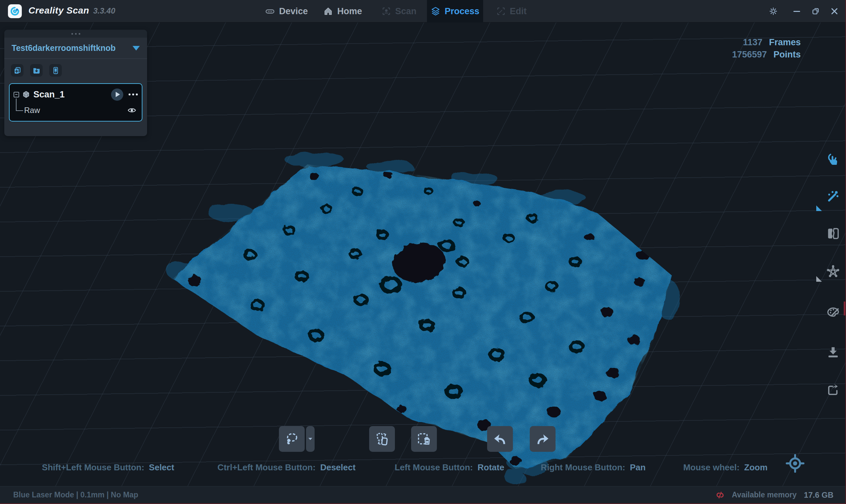 Image resolution: width=846 pixels, height=504 pixels. What do you see at coordinates (266, 467) in the screenshot?
I see `hint-keys: Ctrl+Left Mouse Button:` at bounding box center [266, 467].